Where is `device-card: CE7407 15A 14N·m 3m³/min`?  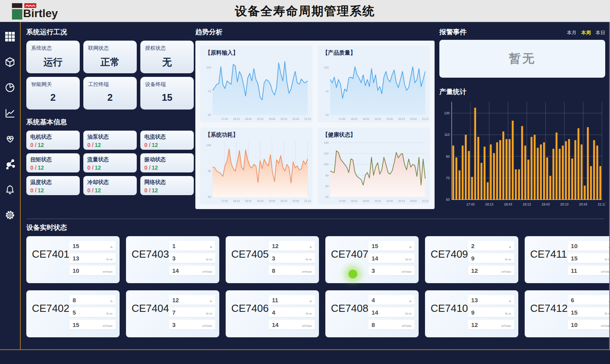 device-card: CE7407 15A 14N·m 3m³/min is located at coordinates (372, 260).